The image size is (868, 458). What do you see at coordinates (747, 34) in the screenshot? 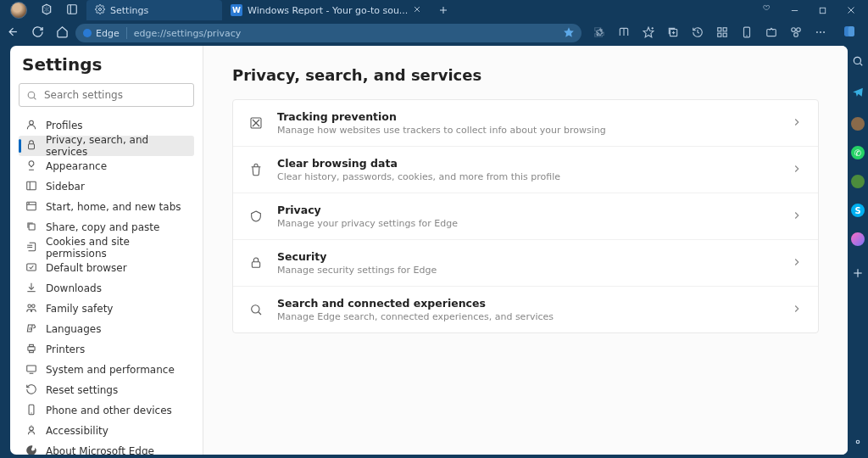
I see `mobile-icon` at bounding box center [747, 34].